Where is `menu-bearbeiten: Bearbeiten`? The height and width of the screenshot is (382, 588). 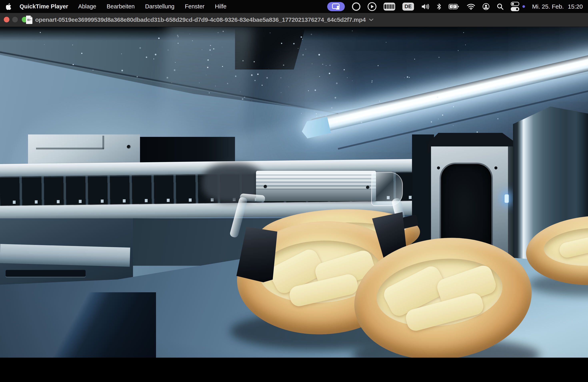 menu-bearbeiten: Bearbeiten is located at coordinates (121, 6).